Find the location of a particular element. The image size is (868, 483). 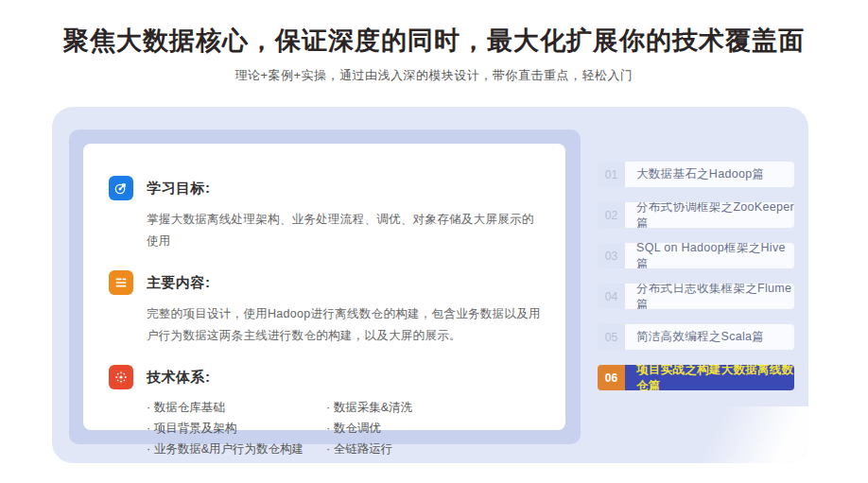

section-body: 完整的项目设计，使用Hadoop进行离线数仓的构建，包含业务数据以及用户行为数据… is located at coordinates (344, 325).